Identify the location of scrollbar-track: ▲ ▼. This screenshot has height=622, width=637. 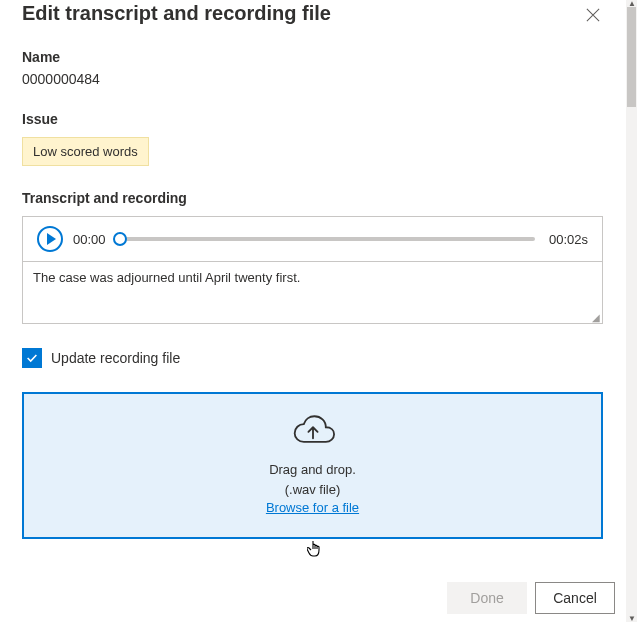
(632, 311).